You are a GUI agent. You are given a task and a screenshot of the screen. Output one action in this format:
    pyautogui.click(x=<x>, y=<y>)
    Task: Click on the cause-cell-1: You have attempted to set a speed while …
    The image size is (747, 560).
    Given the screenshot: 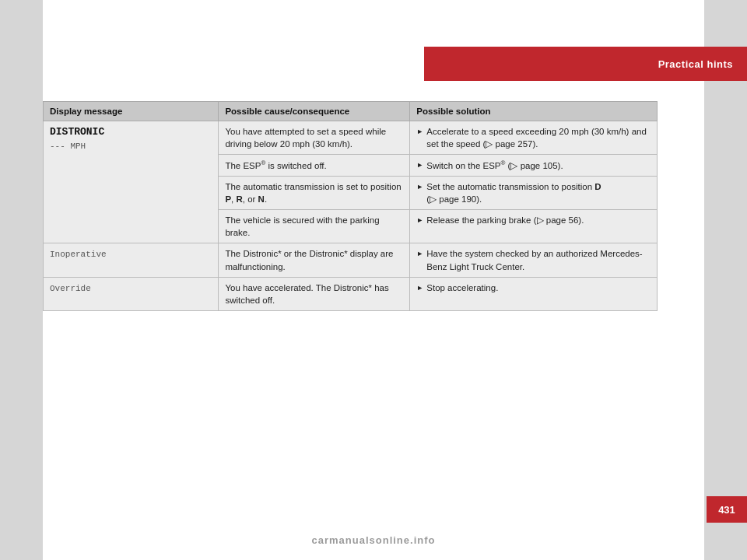 What is the action you would take?
    pyautogui.click(x=314, y=138)
    